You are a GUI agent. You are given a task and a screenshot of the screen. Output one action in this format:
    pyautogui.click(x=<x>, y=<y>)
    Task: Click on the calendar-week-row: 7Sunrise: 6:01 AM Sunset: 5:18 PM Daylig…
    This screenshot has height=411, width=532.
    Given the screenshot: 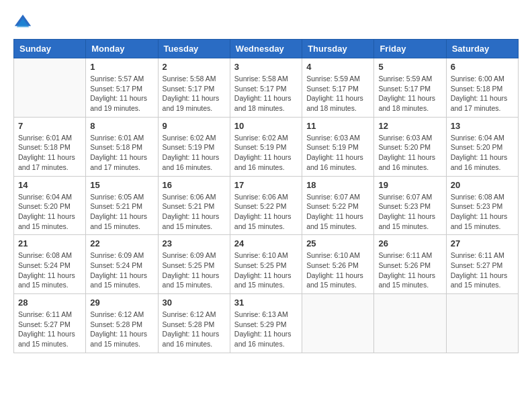 What is the action you would take?
    pyautogui.click(x=266, y=146)
    